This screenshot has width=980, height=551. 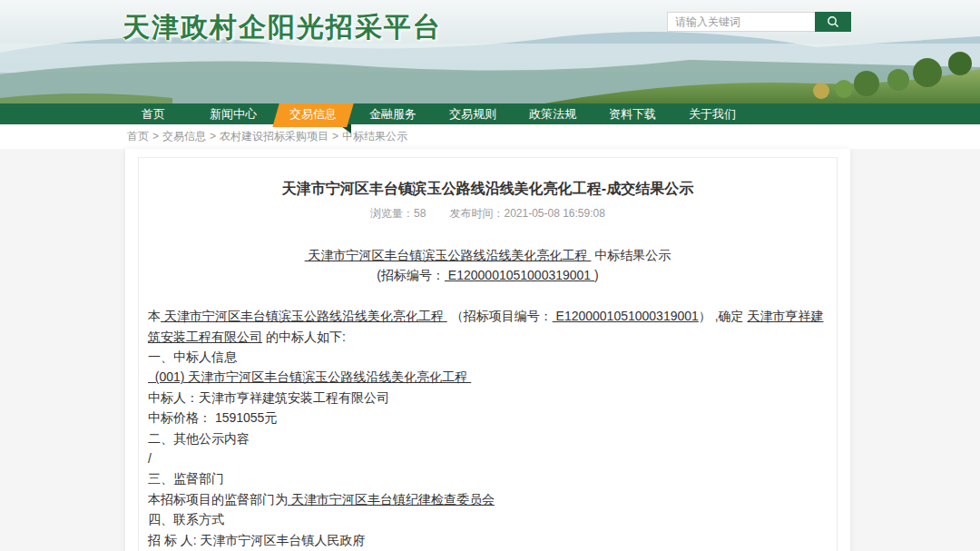 What do you see at coordinates (199, 438) in the screenshot?
I see `text-segment: 二、其他公示内容` at bounding box center [199, 438].